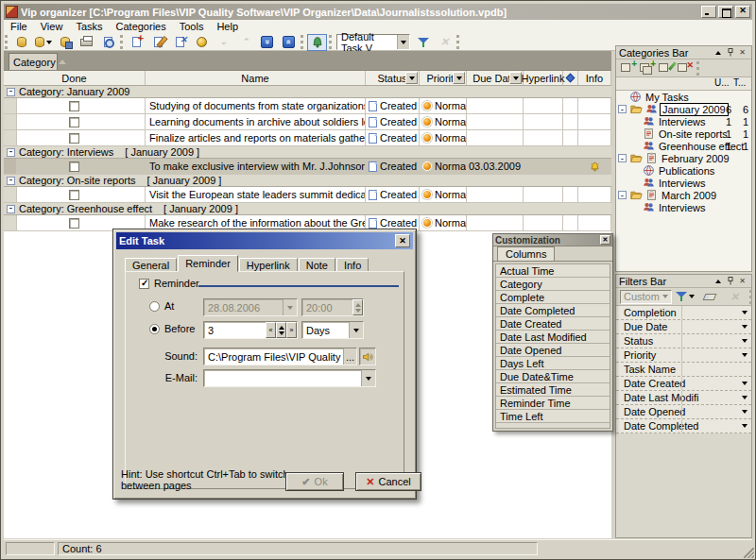 This screenshot has height=560, width=756. What do you see at coordinates (227, 26) in the screenshot?
I see `menu-help: Help` at bounding box center [227, 26].